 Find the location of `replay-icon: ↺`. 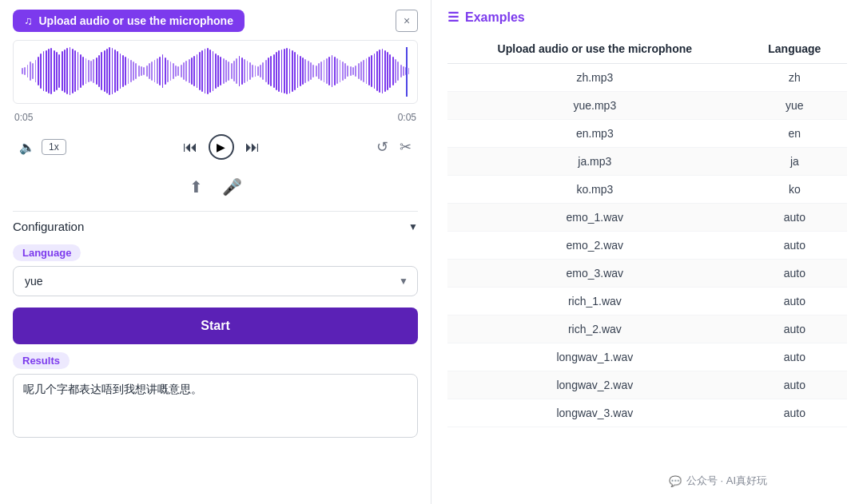

replay-icon: ↺ is located at coordinates (382, 147).